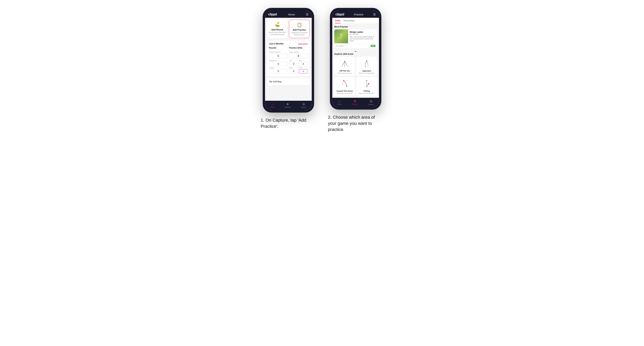 The width and height of the screenshot is (644, 346). Describe the element at coordinates (276, 44) in the screenshot. I see `stats-period-title: Last 3 Months` at that location.